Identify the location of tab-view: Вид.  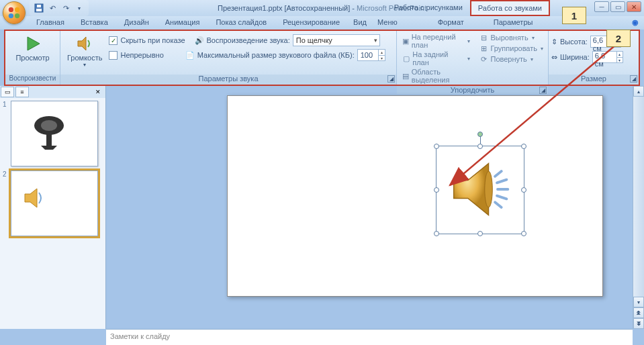
(360, 23).